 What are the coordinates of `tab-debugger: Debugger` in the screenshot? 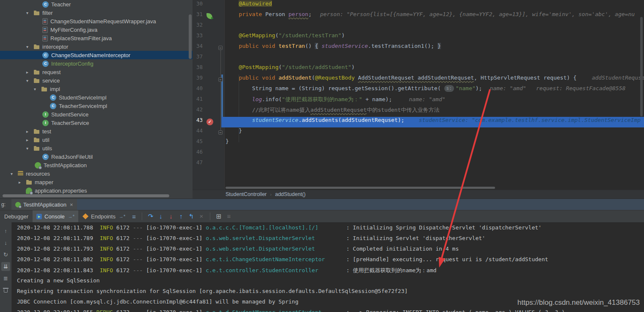 It's located at (16, 217).